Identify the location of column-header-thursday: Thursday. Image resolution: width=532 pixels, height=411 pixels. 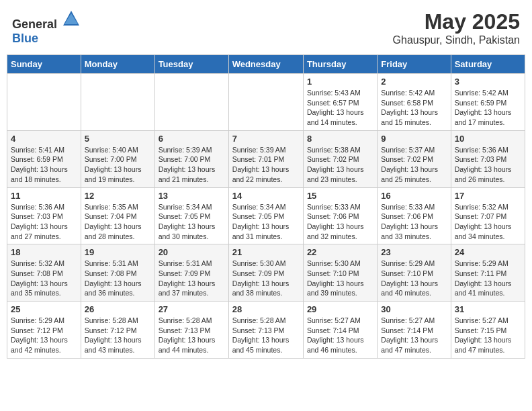
(340, 64).